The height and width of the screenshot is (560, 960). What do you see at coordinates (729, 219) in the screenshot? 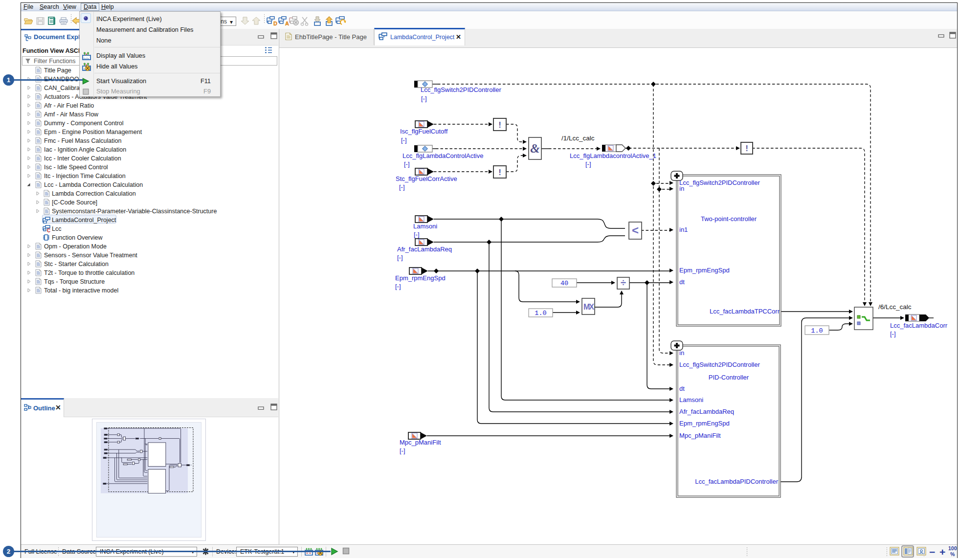
I see `svg-text: Two-point-controller` at bounding box center [729, 219].